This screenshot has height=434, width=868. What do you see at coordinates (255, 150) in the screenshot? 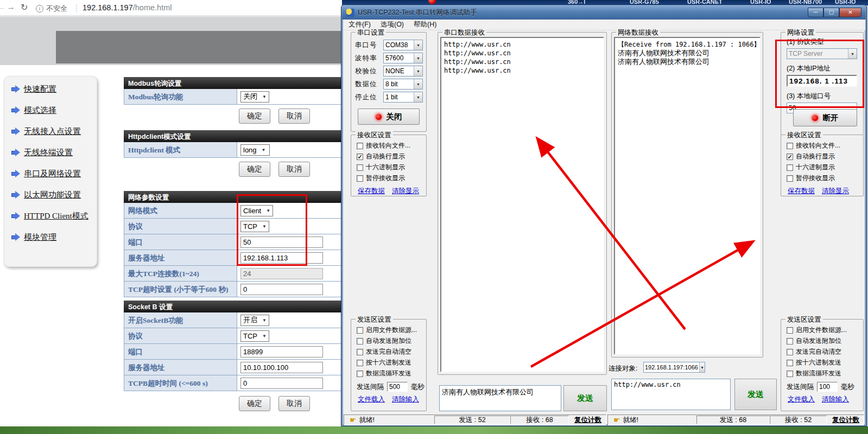
I see `httpdclient-mode-select: long▼` at bounding box center [255, 150].